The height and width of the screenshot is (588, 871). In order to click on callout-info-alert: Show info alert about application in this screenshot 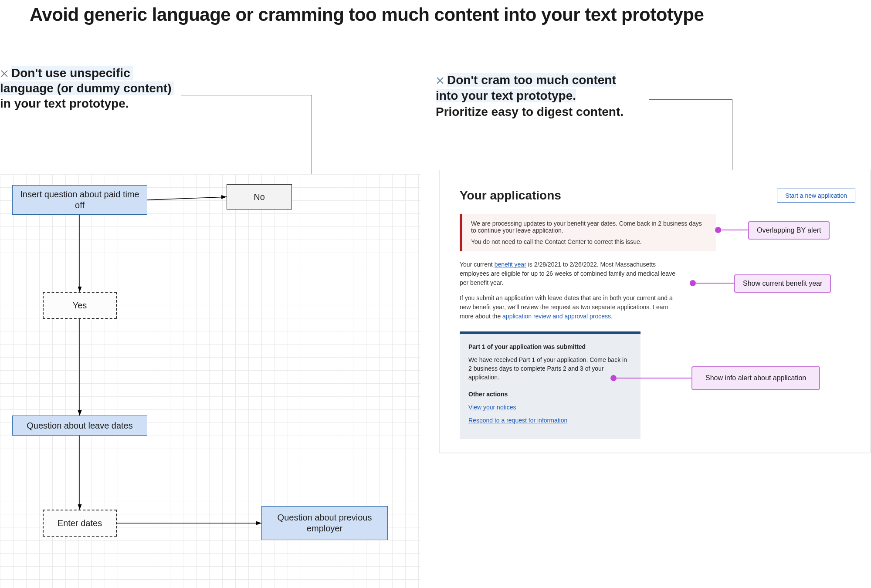, I will do `click(756, 378)`.